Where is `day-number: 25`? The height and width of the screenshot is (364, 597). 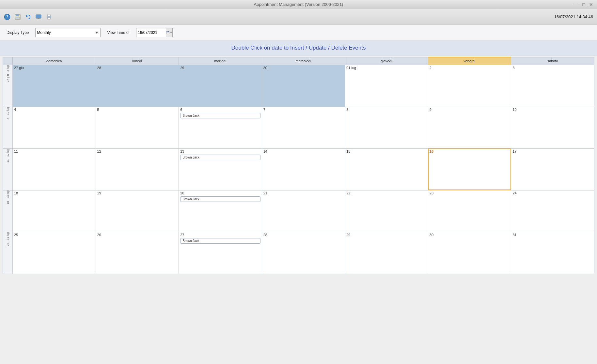
day-number: 25 is located at coordinates (54, 235).